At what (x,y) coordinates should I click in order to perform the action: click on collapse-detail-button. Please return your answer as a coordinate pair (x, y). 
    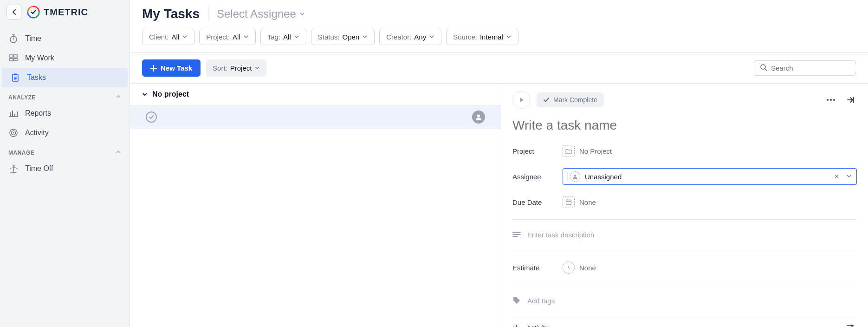
    Looking at the image, I should click on (850, 100).